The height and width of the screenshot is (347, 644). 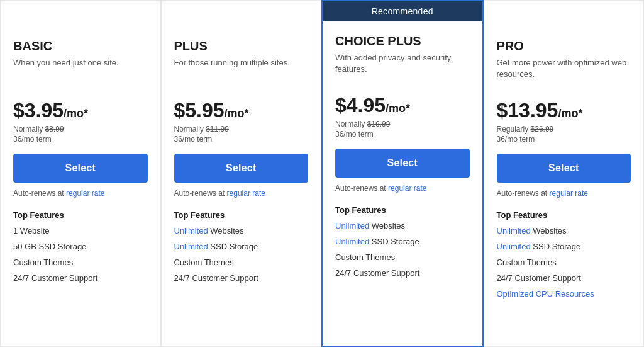 I want to click on recommended-badge: Recommended, so click(x=402, y=11).